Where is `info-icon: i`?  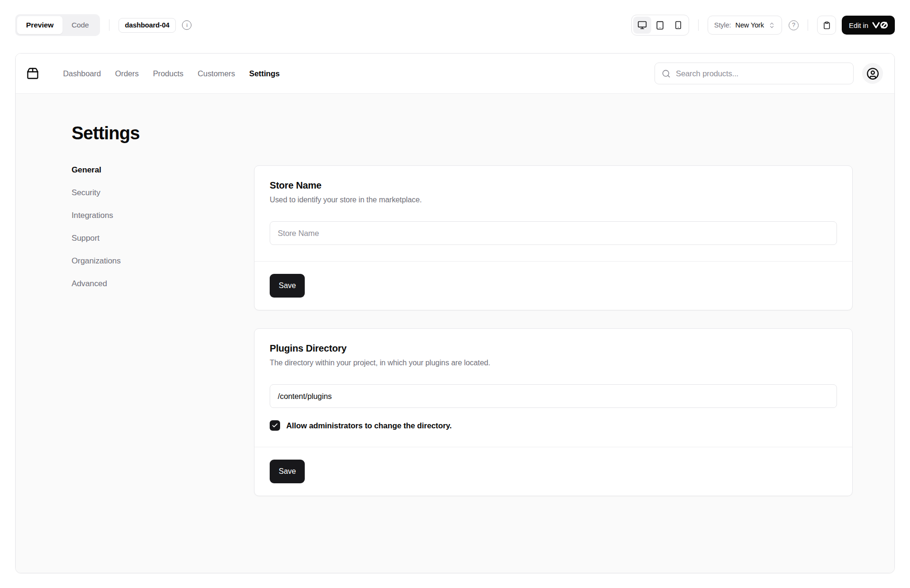
info-icon: i is located at coordinates (187, 25).